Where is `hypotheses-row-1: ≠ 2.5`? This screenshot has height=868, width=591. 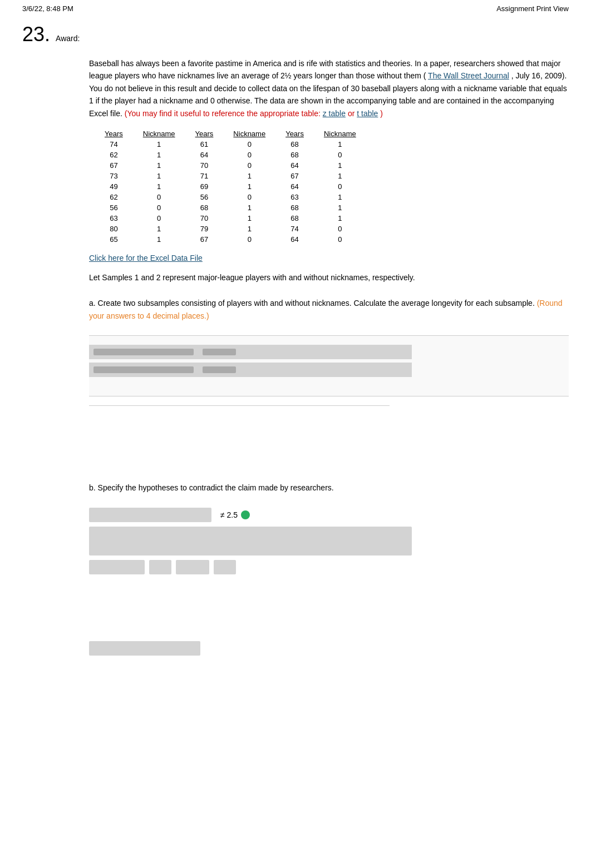 hypotheses-row-1: ≠ 2.5 is located at coordinates (329, 515).